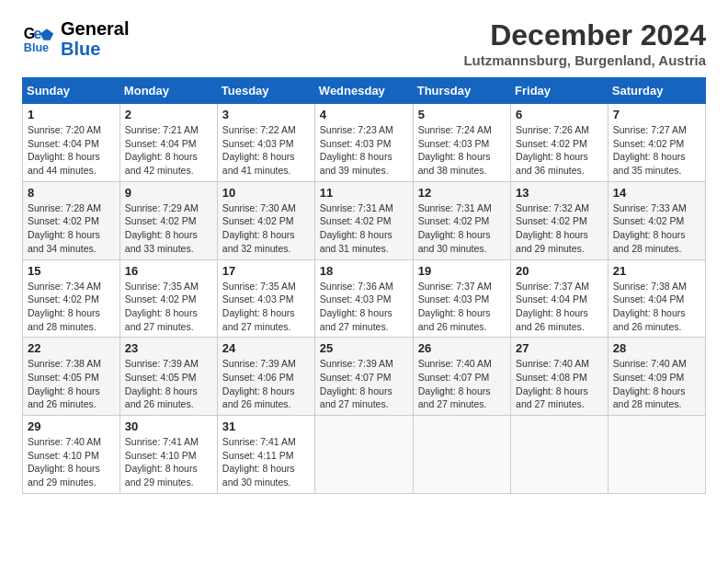 Image resolution: width=728 pixels, height=563 pixels. I want to click on calendar-cell: 4Sunrise: 7:23 AMSunset: 4:03 PMDaylight…, so click(364, 144).